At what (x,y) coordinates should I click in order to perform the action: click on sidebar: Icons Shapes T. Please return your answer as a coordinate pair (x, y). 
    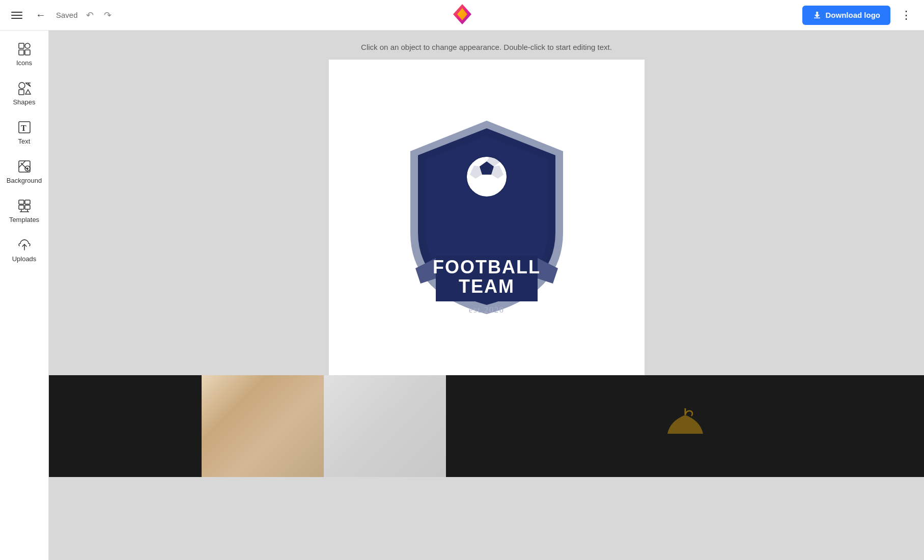
    Looking at the image, I should click on (24, 295).